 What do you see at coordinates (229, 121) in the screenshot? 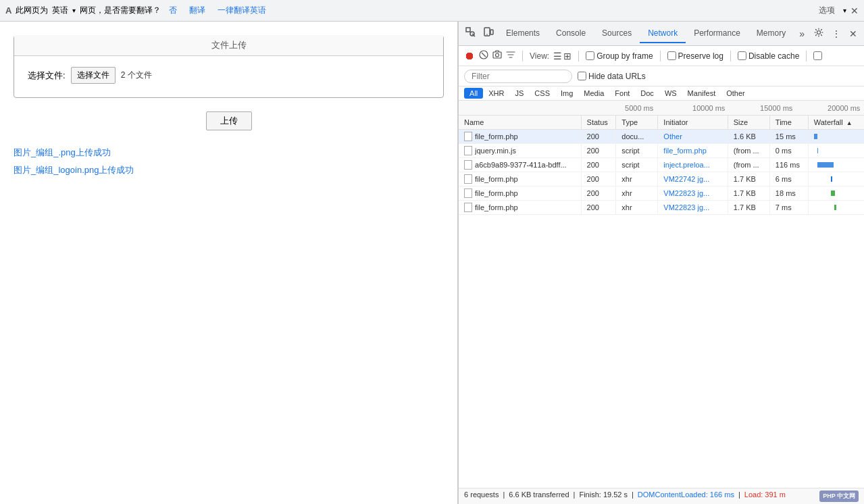
I see `upload-submit-button: 上传` at bounding box center [229, 121].